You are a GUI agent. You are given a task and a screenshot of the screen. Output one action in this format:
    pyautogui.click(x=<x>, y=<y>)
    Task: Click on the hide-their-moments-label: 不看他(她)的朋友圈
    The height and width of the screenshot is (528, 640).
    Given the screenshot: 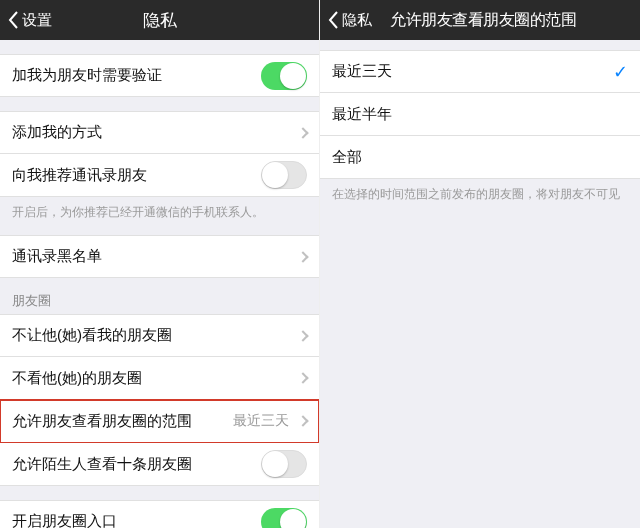 What is the action you would take?
    pyautogui.click(x=154, y=378)
    